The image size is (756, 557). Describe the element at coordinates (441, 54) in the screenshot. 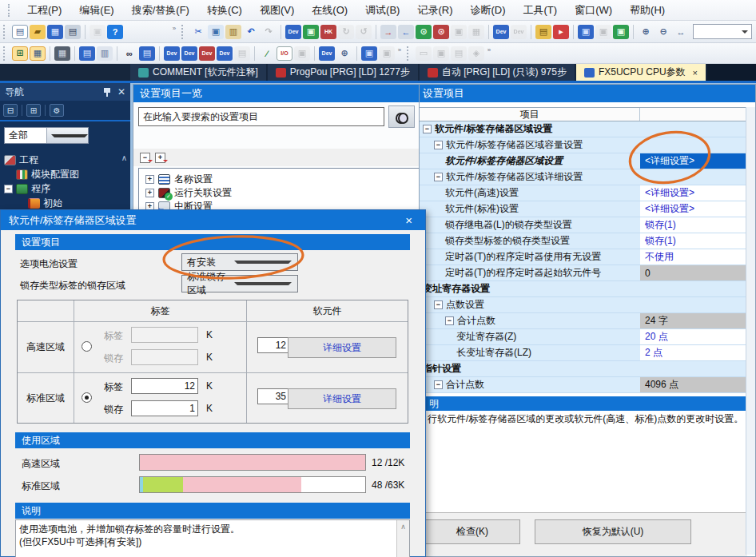

I see `window-dim-icon: ▣` at that location.